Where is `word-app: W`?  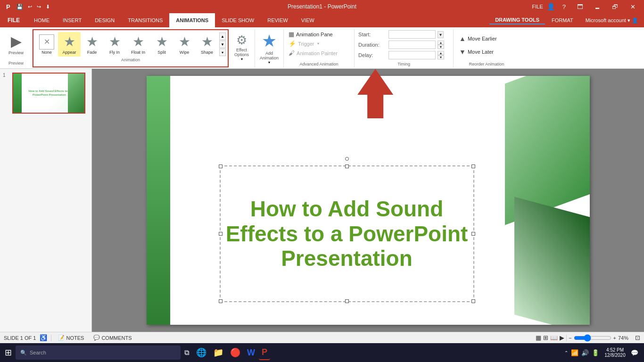 word-app: W is located at coordinates (251, 353).